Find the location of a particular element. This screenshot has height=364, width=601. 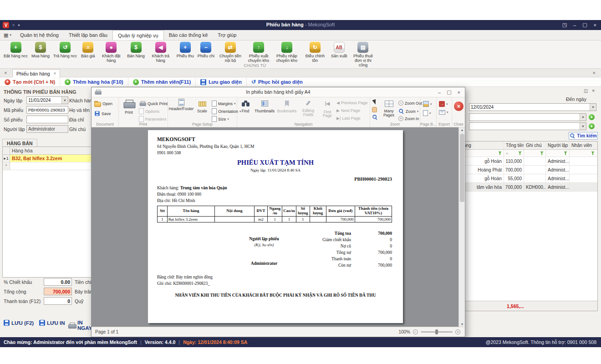

scale-button: Scale is located at coordinates (202, 106).